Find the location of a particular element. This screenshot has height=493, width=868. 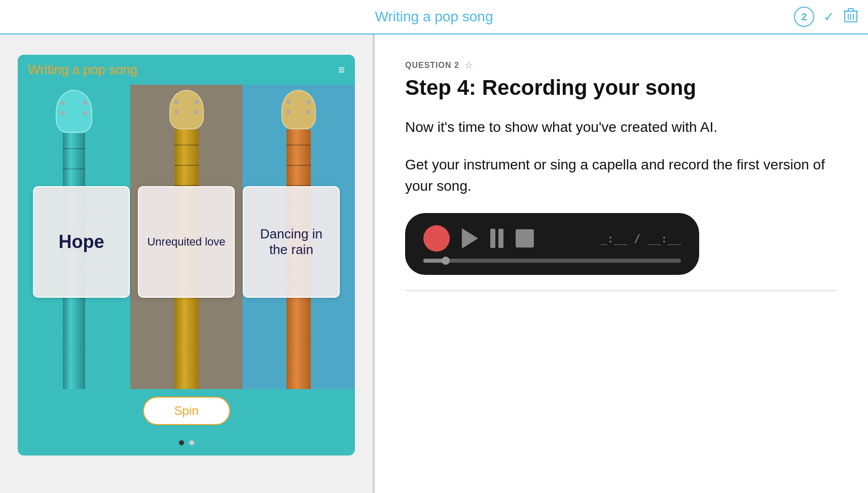

cards-row: Hope Unrequited love Dancing in the rain is located at coordinates (187, 242).